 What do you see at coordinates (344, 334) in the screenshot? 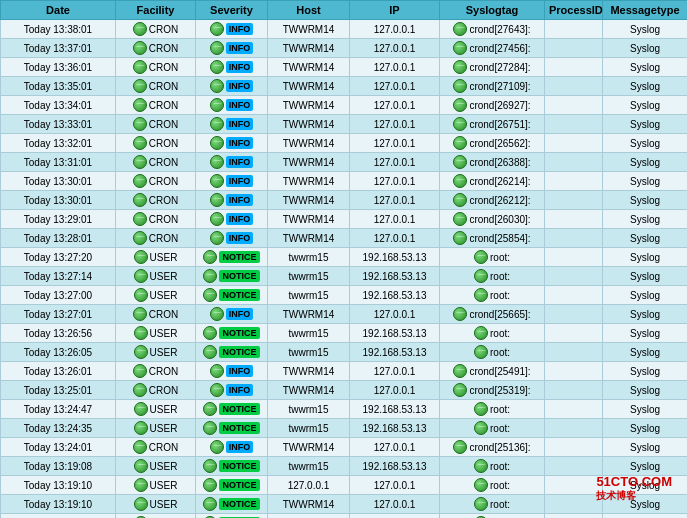
I see `table-row: Today 13:26:56USERNOTICEtwwrm15192.168.5…` at bounding box center [344, 334].